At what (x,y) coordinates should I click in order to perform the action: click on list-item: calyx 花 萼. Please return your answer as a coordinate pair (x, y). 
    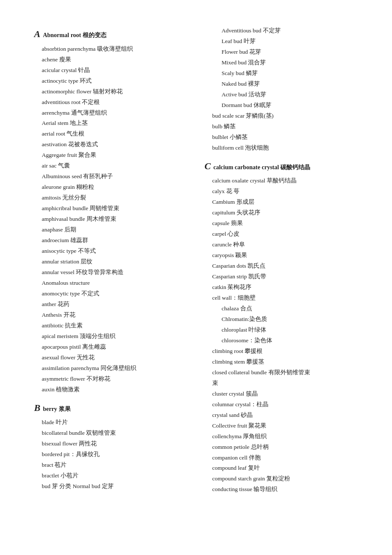
    Looking at the image, I should click on (281, 192).